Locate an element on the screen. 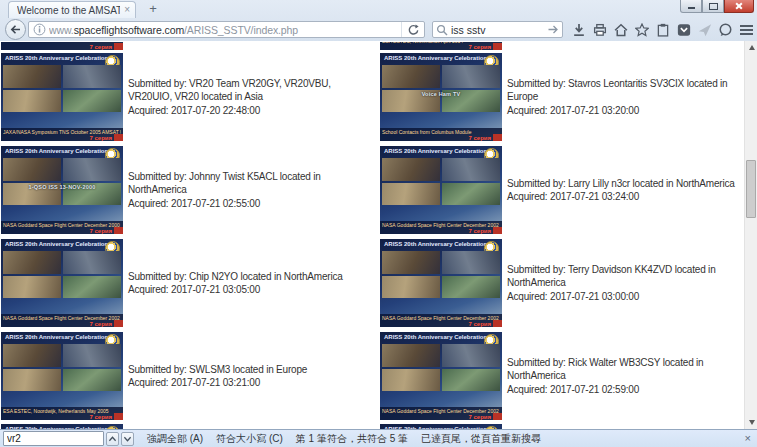 This screenshot has width=757, height=447. item-acquired-text: Acquired: 2017-07-21 03:21:00 is located at coordinates (252, 382).